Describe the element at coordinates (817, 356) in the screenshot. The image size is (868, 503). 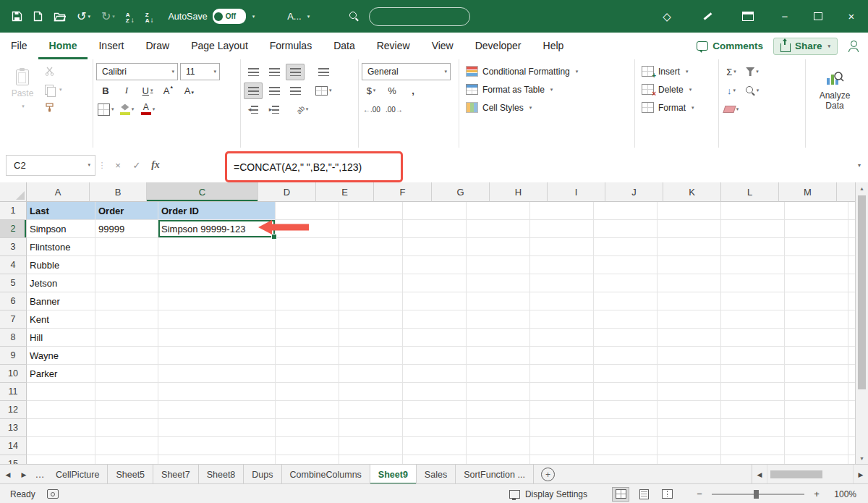
I see `cell-L9` at that location.